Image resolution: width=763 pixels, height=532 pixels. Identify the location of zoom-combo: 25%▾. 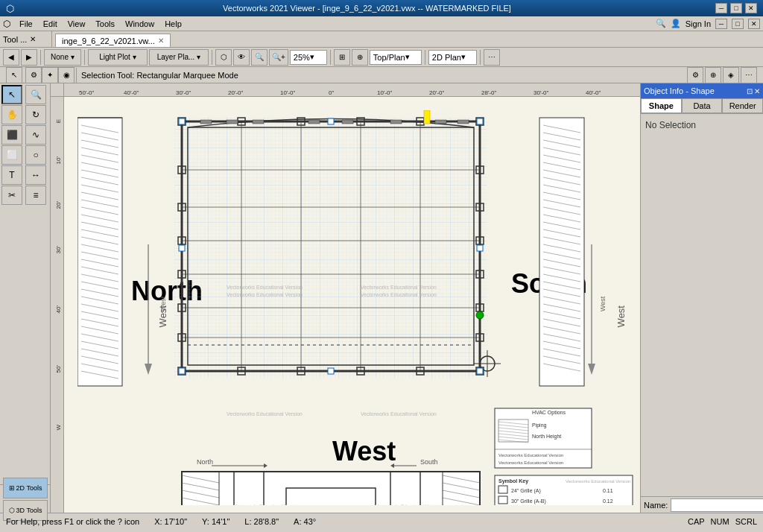
(308, 57).